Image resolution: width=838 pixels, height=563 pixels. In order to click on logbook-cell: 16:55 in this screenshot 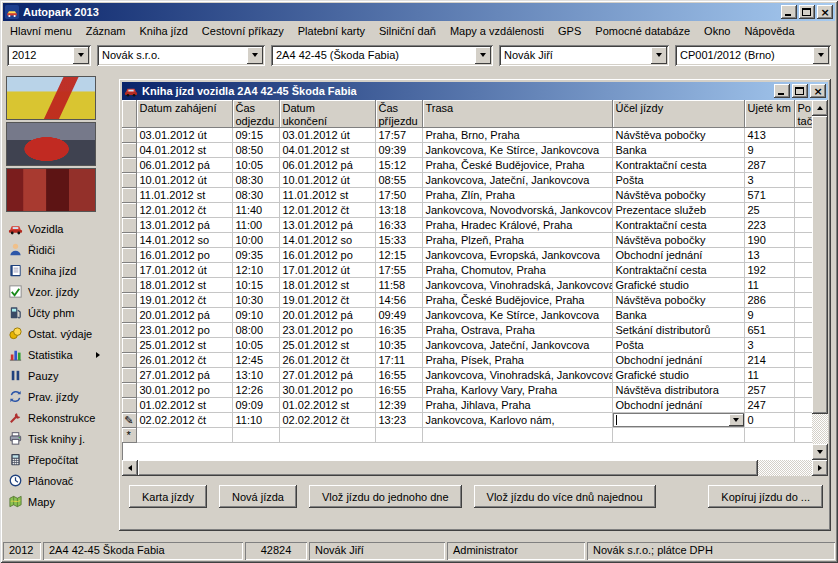, I will do `click(398, 376)`.